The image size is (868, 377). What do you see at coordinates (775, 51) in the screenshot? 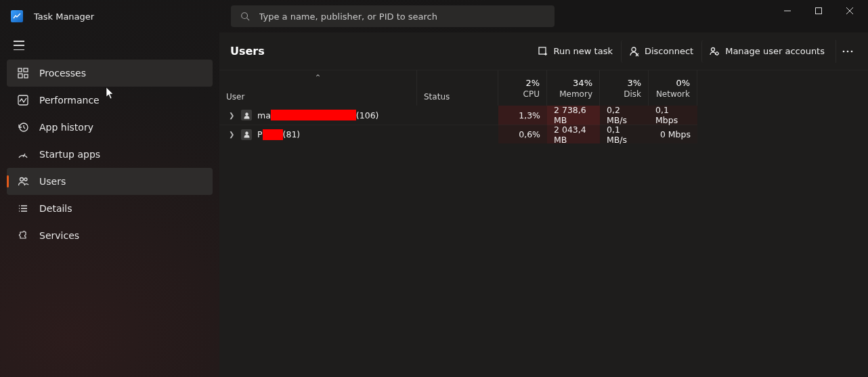
I see `manage-user-accounts-label: Manage user accounts` at bounding box center [775, 51].